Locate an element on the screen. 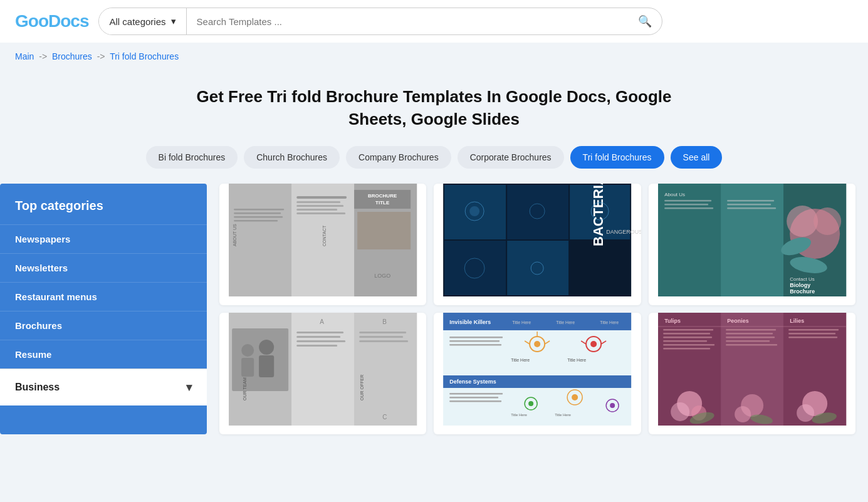 The image size is (868, 502). svg-text: Brochure is located at coordinates (802, 291).